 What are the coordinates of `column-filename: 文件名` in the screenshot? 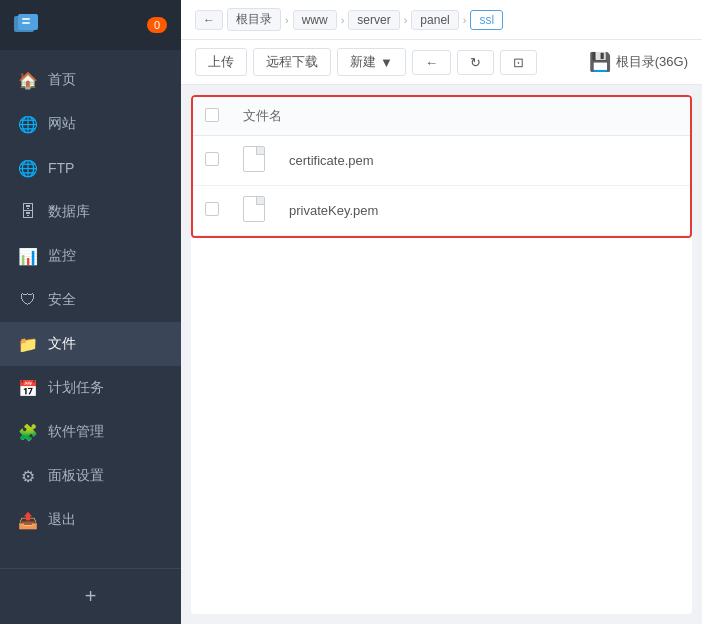 It's located at (424, 116).